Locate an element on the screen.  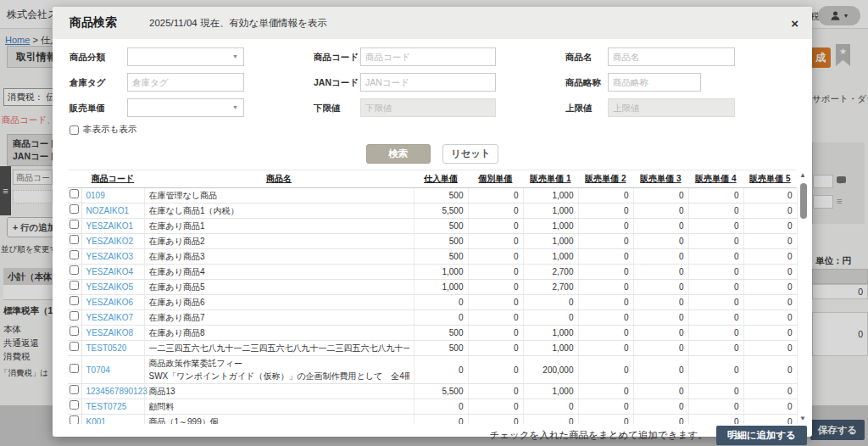
jan-code-input is located at coordinates (428, 82).